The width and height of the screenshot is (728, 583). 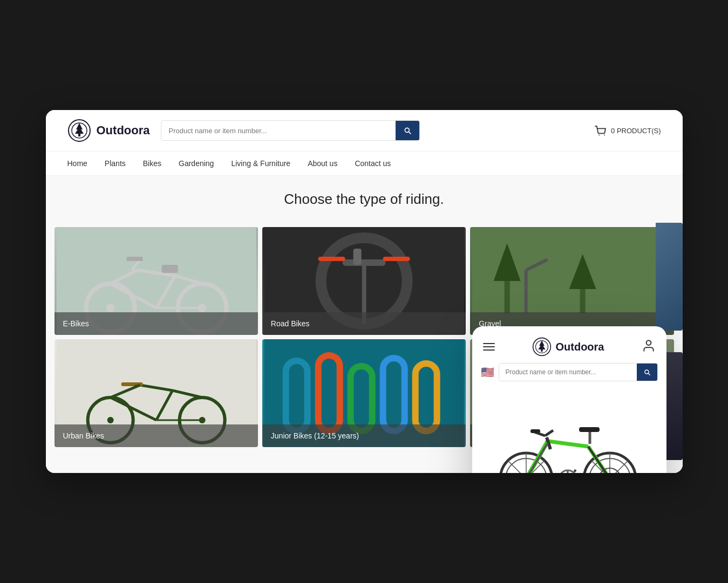 What do you see at coordinates (572, 281) in the screenshot?
I see `bike-card-gravel: Gravel` at bounding box center [572, 281].